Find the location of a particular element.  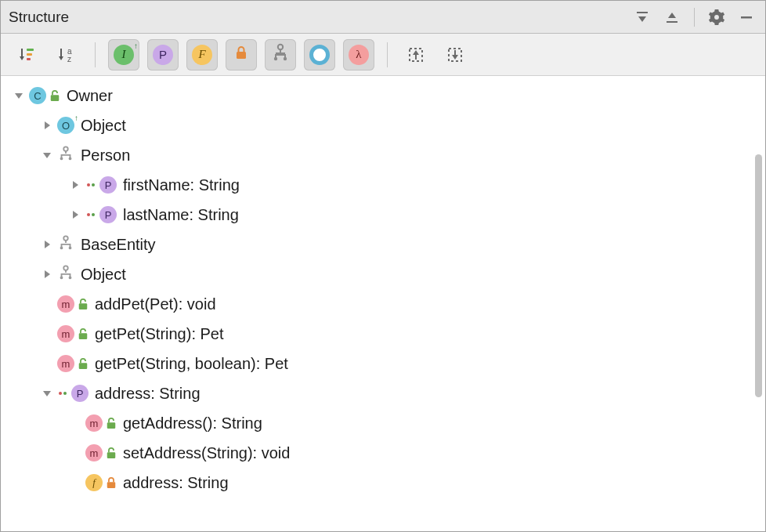

tree-row: m getPet(String): Pet is located at coordinates (384, 334).